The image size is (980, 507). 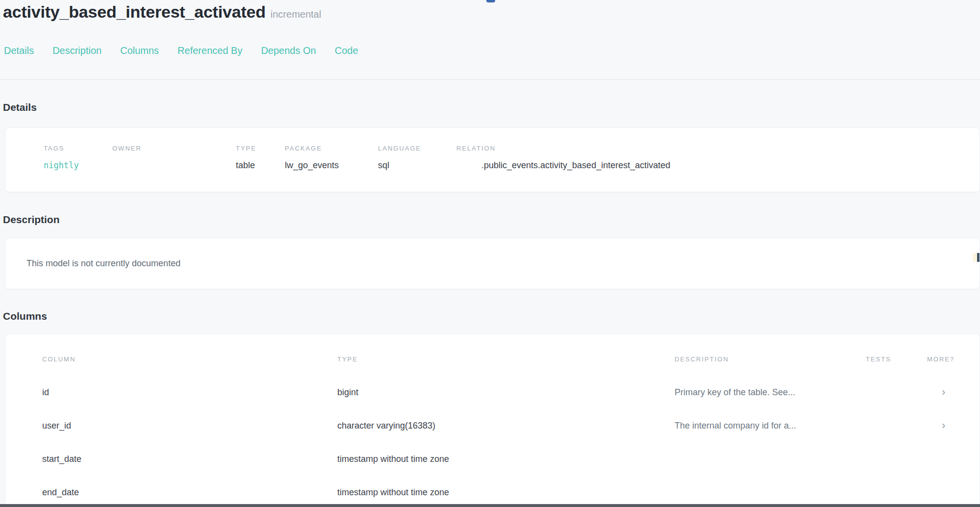 I want to click on clipped-edit-button, so click(x=976, y=257).